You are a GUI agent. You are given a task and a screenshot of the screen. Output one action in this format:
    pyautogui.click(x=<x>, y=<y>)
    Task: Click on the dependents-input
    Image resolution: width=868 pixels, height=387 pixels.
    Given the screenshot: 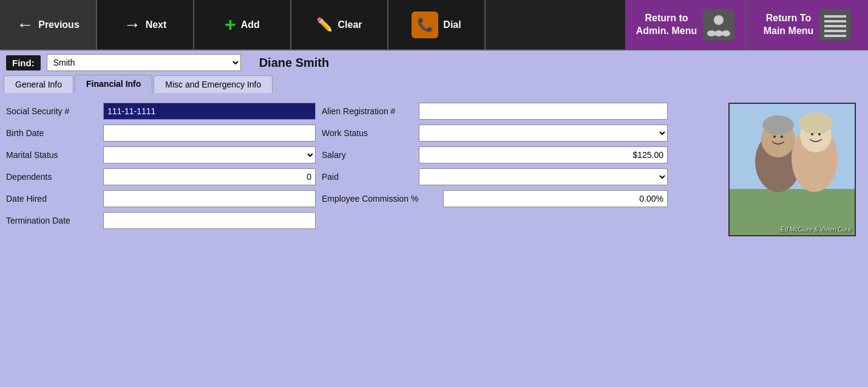 What is the action you would take?
    pyautogui.click(x=209, y=177)
    